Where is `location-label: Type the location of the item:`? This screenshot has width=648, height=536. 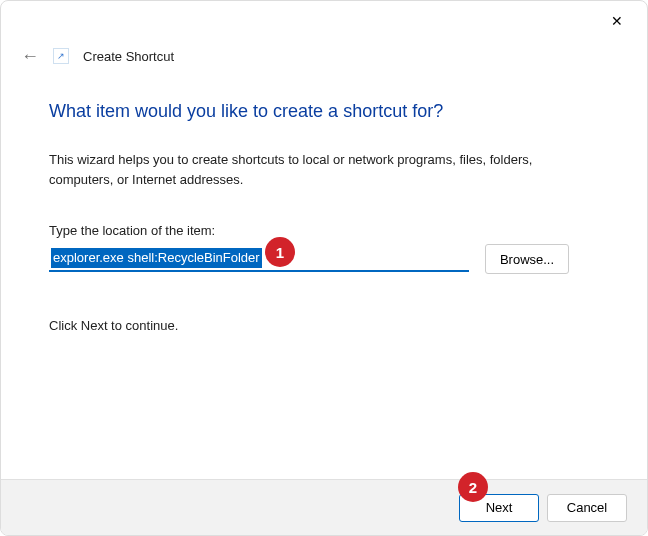 location-label: Type the location of the item: is located at coordinates (324, 230).